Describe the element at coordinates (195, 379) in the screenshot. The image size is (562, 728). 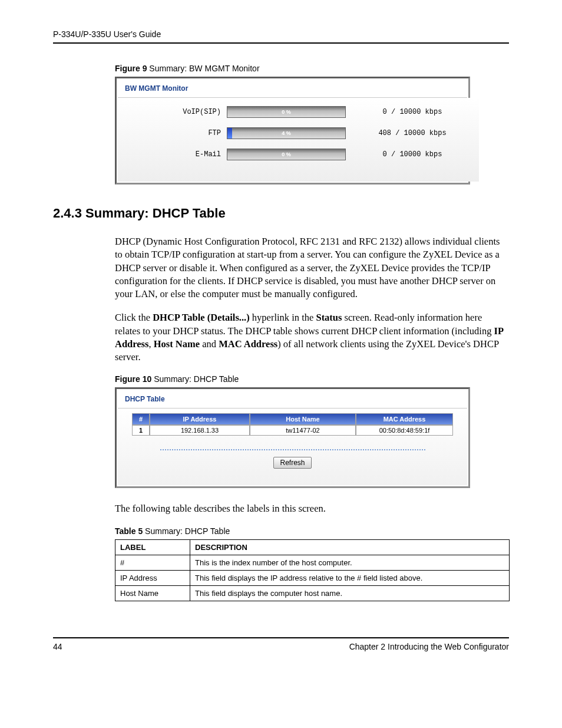
I see `figure10-caption-text: Summary: DHCP Table` at that location.